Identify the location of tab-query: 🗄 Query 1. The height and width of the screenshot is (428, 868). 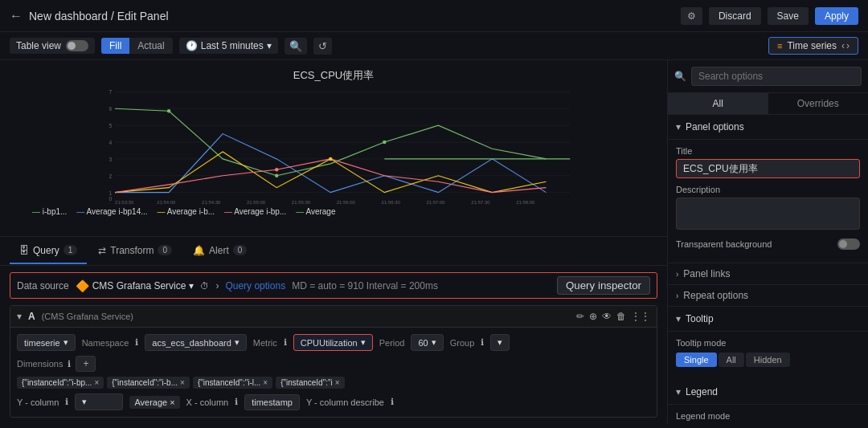
(48, 251).